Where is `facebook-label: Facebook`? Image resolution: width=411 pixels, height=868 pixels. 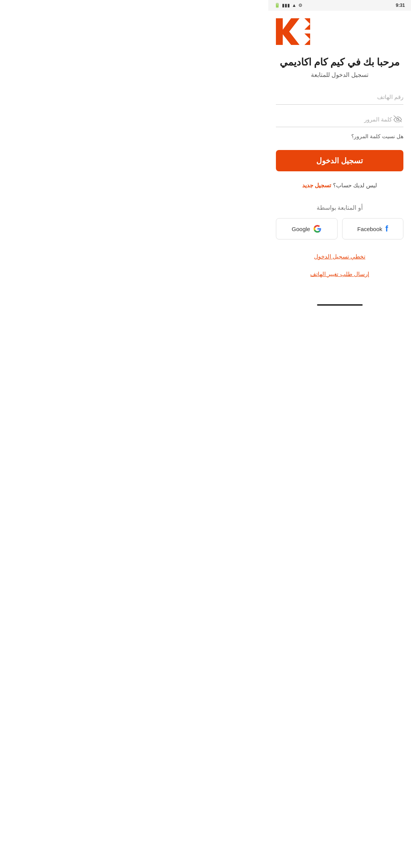
facebook-label: Facebook is located at coordinates (370, 229).